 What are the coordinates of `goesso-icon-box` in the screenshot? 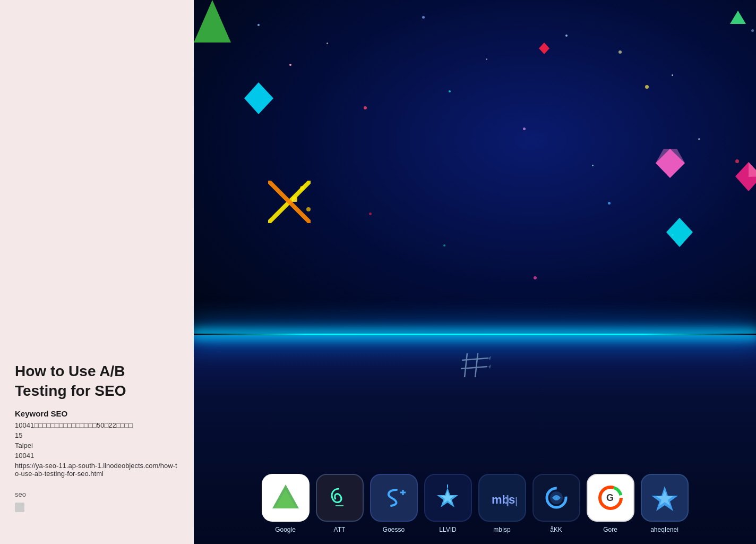 It's located at (394, 498).